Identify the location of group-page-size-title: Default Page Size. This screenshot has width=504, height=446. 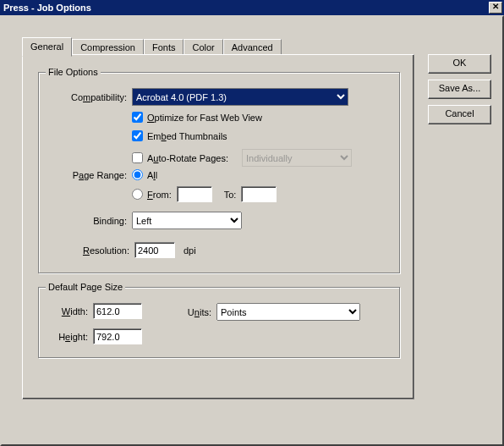
(85, 287).